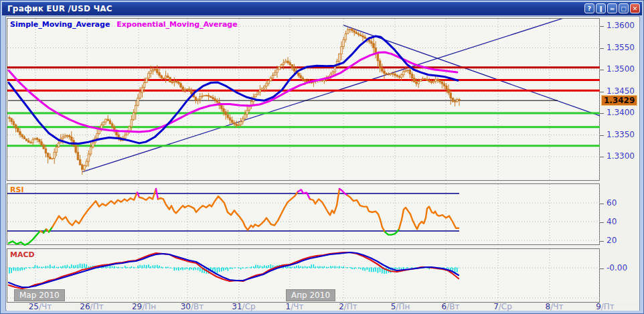 The width and height of the screenshot is (644, 314). I want to click on time-axis-label: 9/Пт, so click(605, 307).